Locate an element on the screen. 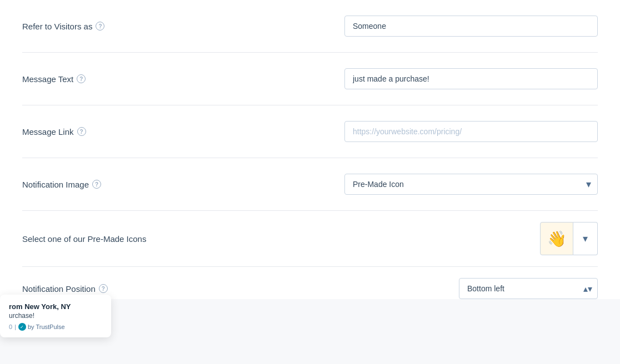 Image resolution: width=620 pixels, height=364 pixels. message-link-label: Message Link is located at coordinates (48, 132).